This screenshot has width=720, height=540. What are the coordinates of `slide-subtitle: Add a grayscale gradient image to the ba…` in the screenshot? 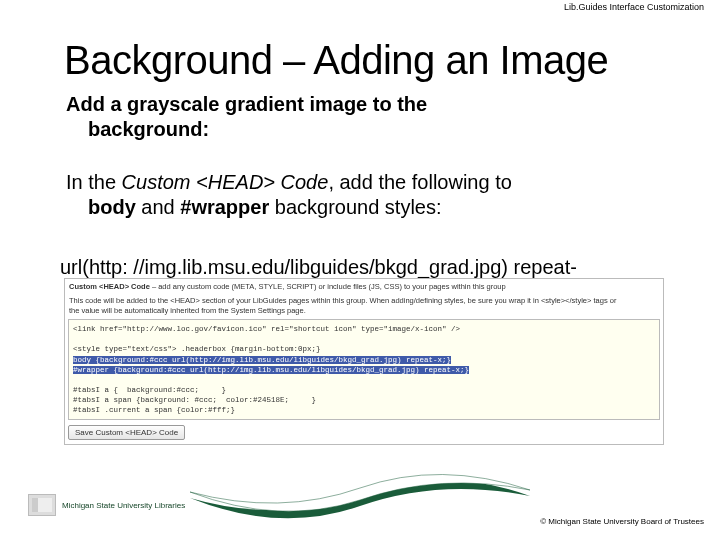 It's located at (373, 117).